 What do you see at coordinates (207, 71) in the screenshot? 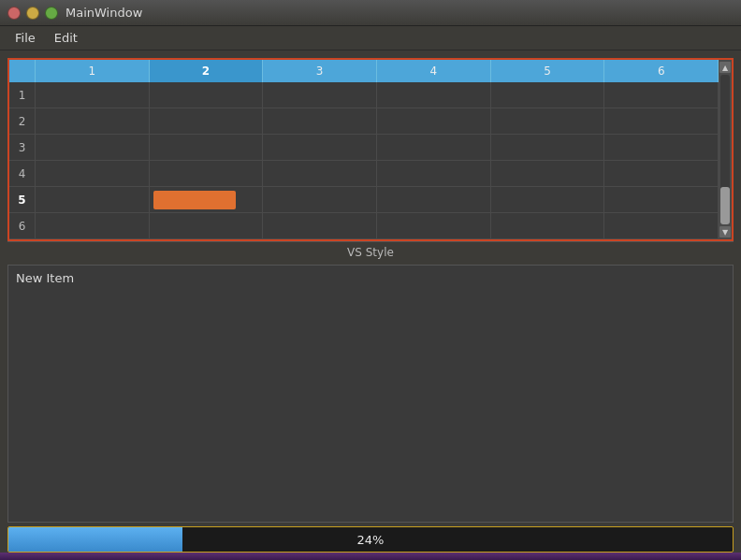
I see `grid-col-header-2: 2` at bounding box center [207, 71].